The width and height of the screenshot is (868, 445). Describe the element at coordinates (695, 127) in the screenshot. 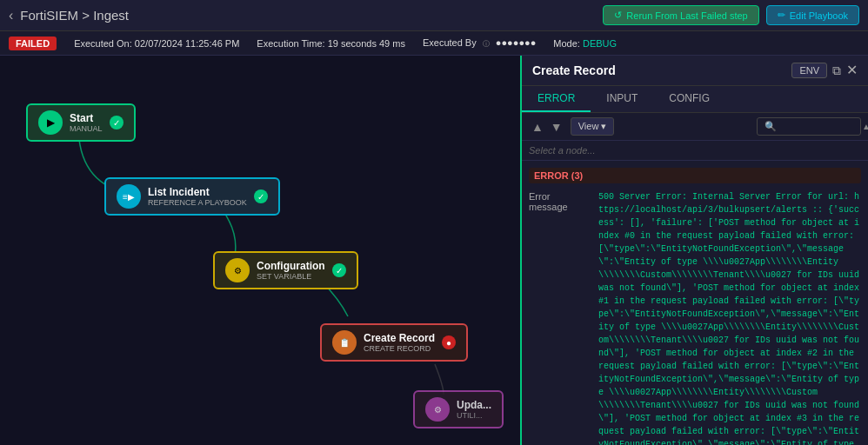

I see `panel-toolbar: ▲ ▼ View ▾ 🔍 ▲▼` at that location.